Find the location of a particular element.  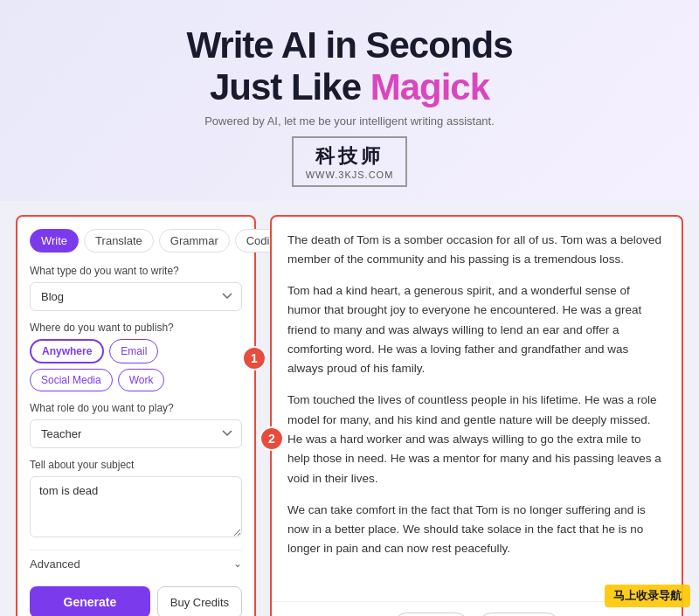

output-paragraph-1: The death of Tom is a somber occasion fo… is located at coordinates (477, 250).